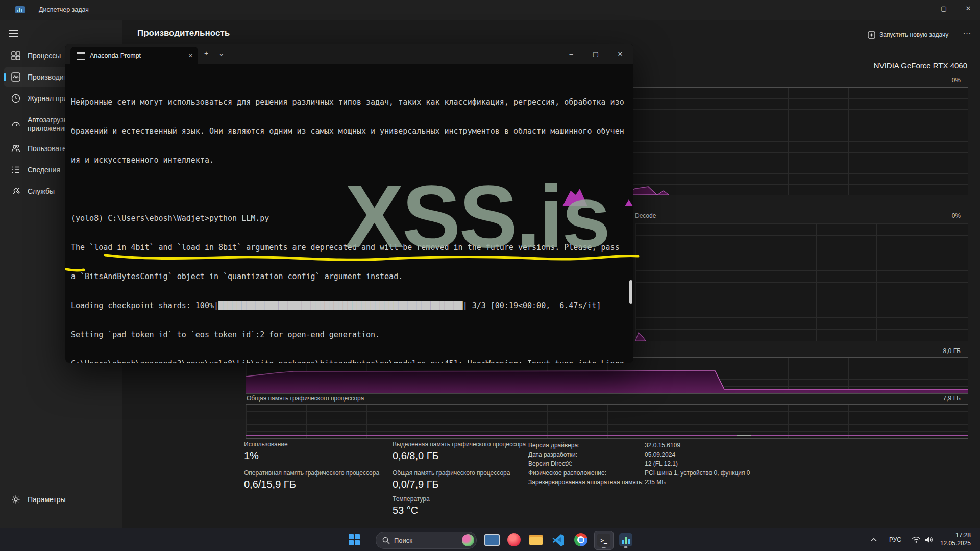  What do you see at coordinates (451, 473) in the screenshot?
I see `shared-memory-label: Общая память графического процессора` at bounding box center [451, 473].